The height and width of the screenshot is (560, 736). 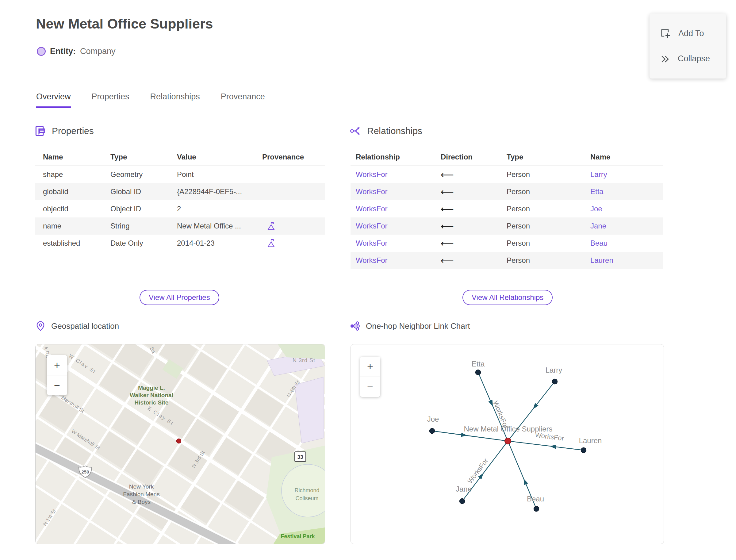 What do you see at coordinates (464, 489) in the screenshot?
I see `node-label: Jane` at bounding box center [464, 489].